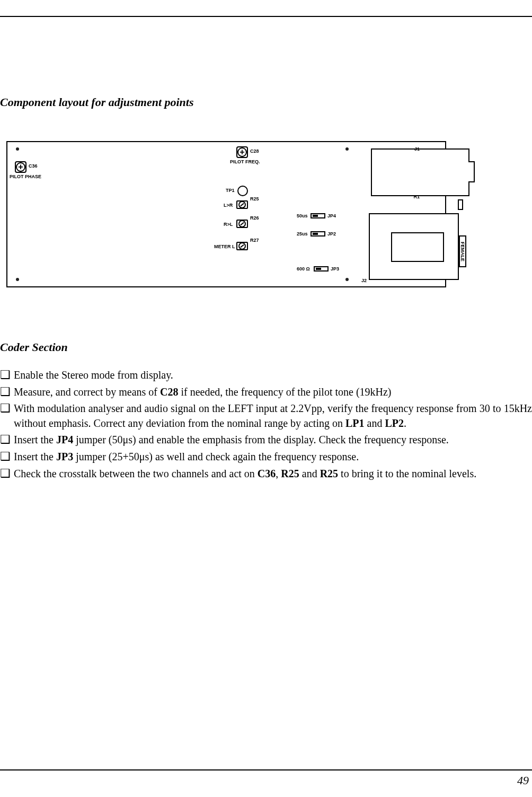 The image size is (532, 797). I want to click on j1-connector-icon, so click(420, 172).